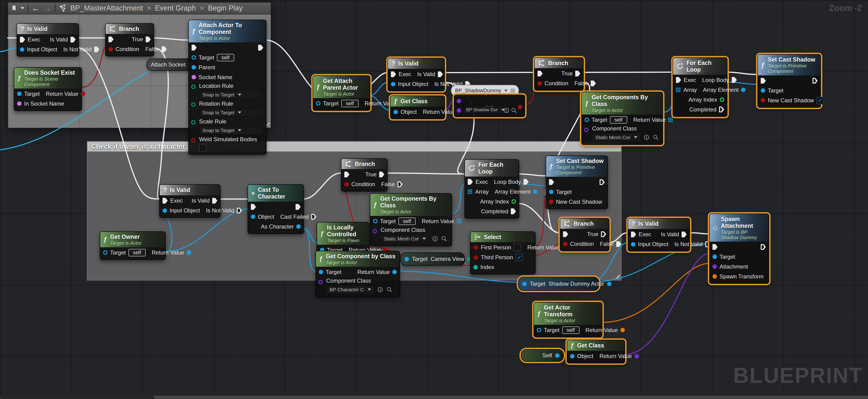 This screenshot has width=868, height=399. What do you see at coordinates (557, 356) in the screenshot?
I see `self-out-pin` at bounding box center [557, 356].